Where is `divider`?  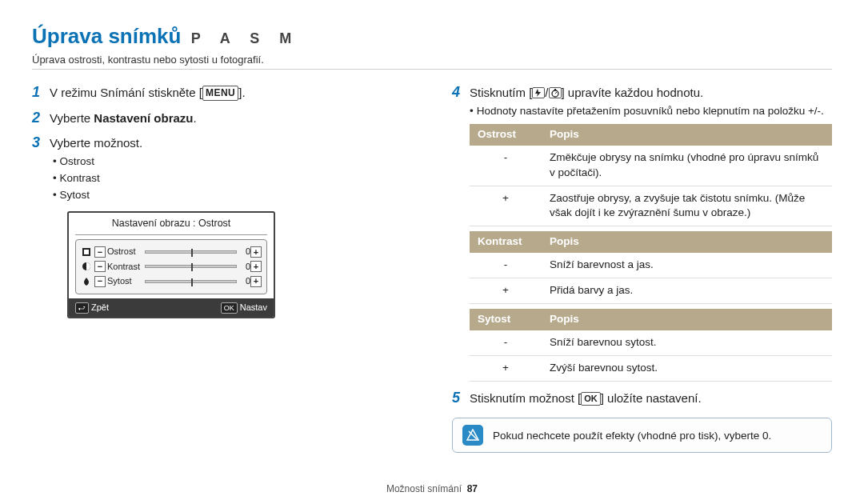 divider is located at coordinates (432, 69).